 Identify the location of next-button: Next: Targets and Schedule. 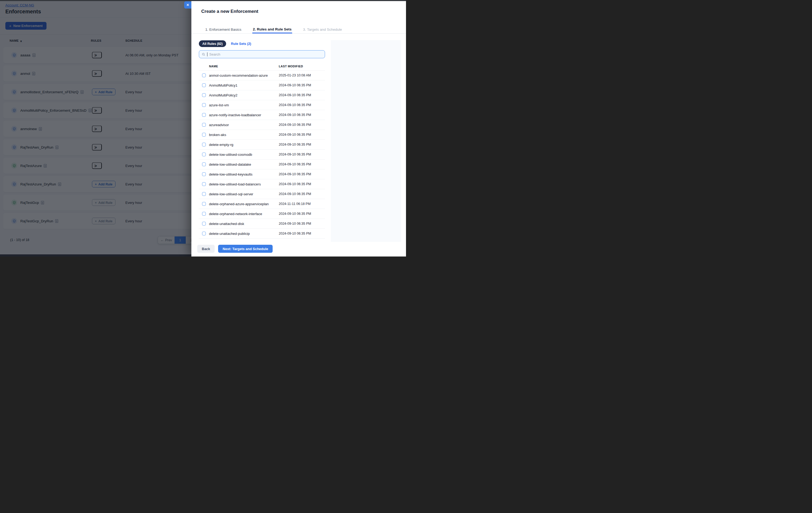
(245, 249).